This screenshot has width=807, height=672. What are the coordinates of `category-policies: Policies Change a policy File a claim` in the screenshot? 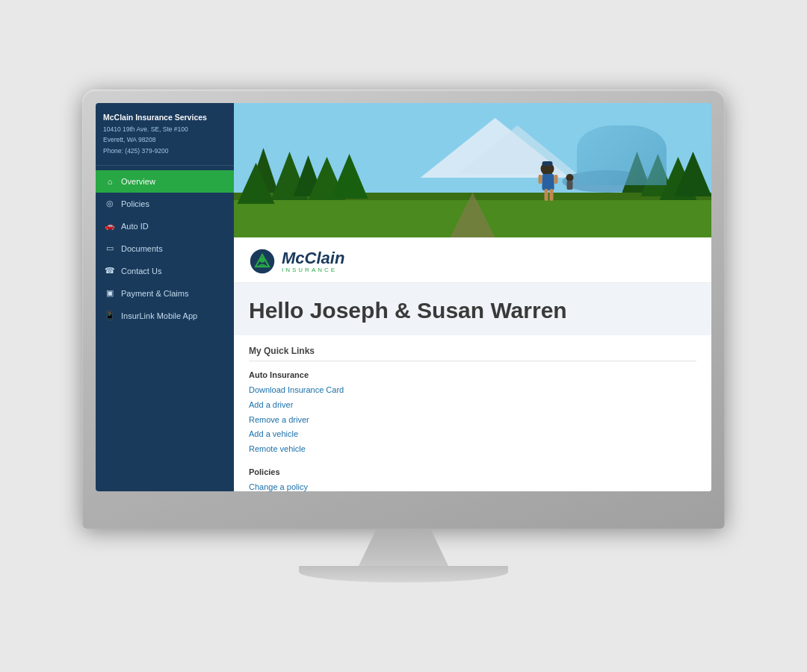 It's located at (472, 479).